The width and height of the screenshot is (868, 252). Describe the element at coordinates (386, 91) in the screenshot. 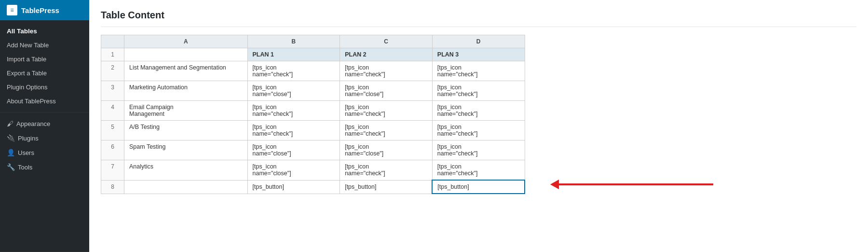

I see `cell-3-c: [tps_iconname="close"]` at that location.